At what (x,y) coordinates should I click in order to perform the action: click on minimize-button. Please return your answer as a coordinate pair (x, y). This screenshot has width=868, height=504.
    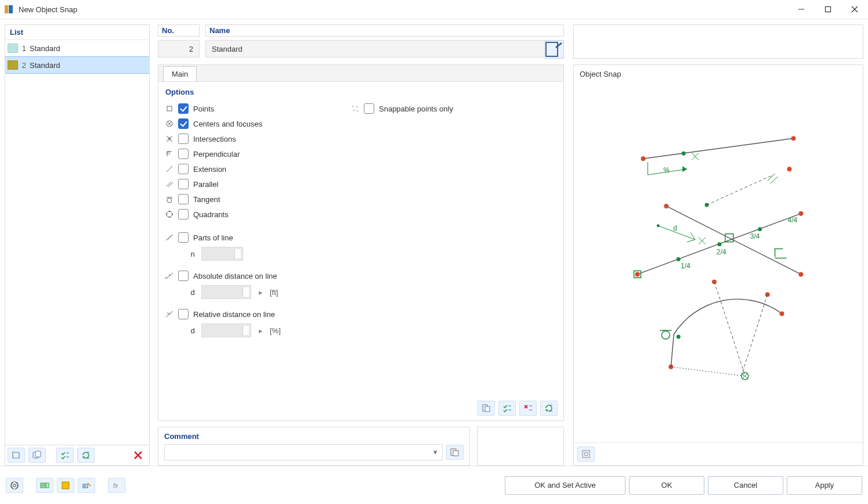
    Looking at the image, I should click on (801, 9).